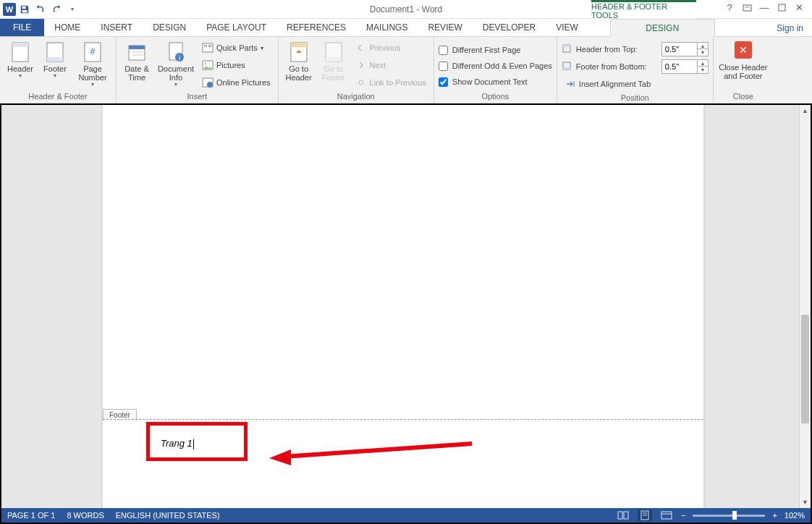 This screenshot has height=524, width=812. Describe the element at coordinates (299, 61) in the screenshot. I see `goto-header-button: Go to Header` at that location.